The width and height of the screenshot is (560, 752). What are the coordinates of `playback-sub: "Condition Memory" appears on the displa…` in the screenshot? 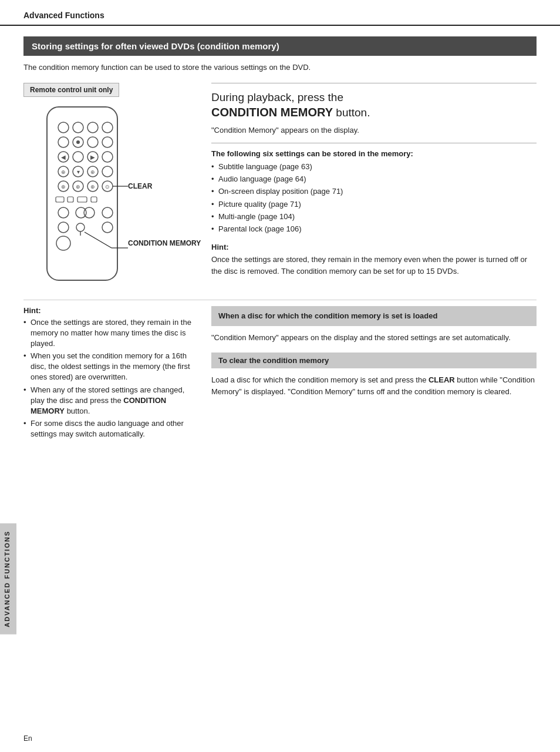 It's located at (374, 130).